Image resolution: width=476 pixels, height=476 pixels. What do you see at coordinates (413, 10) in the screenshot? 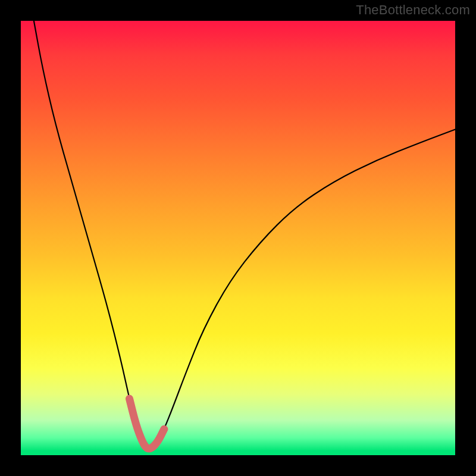
I see `watermark-label: TheBottleneck.com` at bounding box center [413, 10].